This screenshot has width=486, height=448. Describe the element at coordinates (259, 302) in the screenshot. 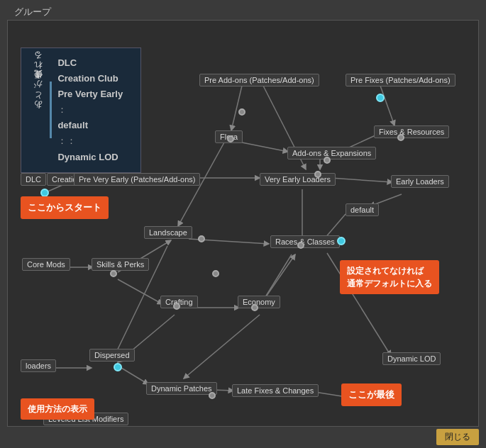

I see `node-economy: Economy` at that location.